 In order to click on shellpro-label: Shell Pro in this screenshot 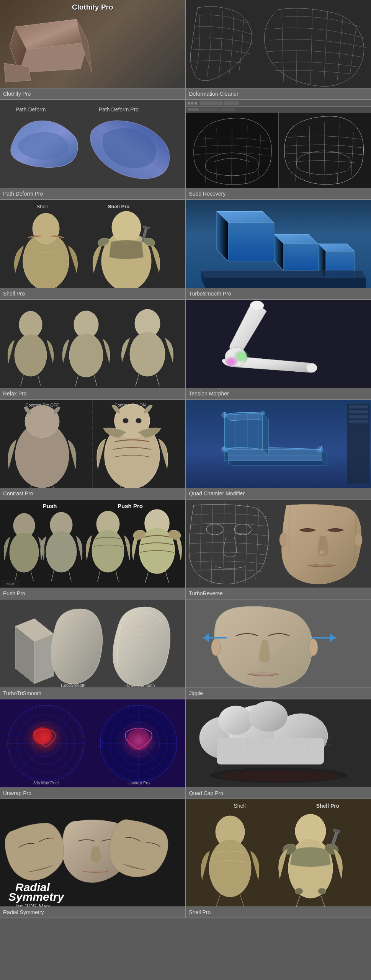, I will do `click(93, 293)`.